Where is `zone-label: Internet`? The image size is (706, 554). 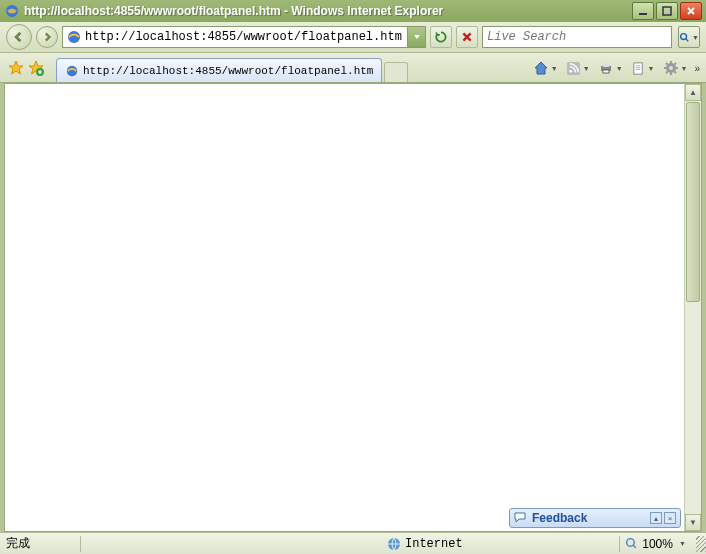
zone-label: Internet is located at coordinates (434, 544).